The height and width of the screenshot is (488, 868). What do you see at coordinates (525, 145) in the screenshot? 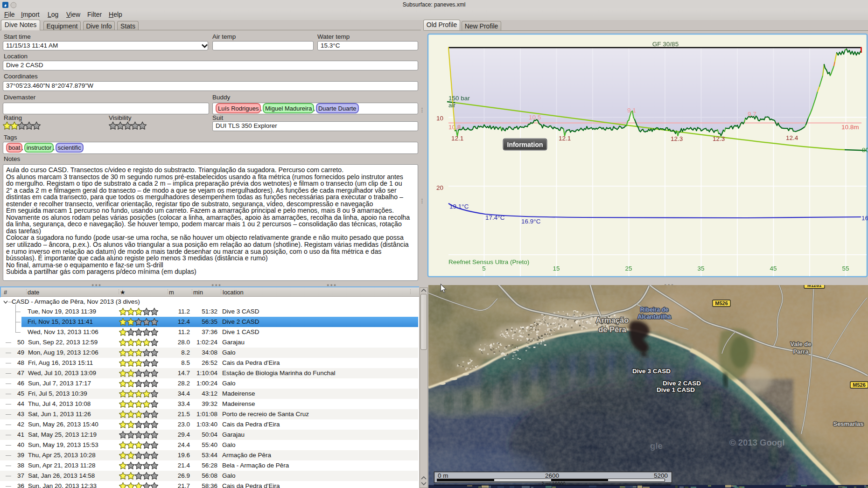
I see `svg-text: Information` at bounding box center [525, 145].